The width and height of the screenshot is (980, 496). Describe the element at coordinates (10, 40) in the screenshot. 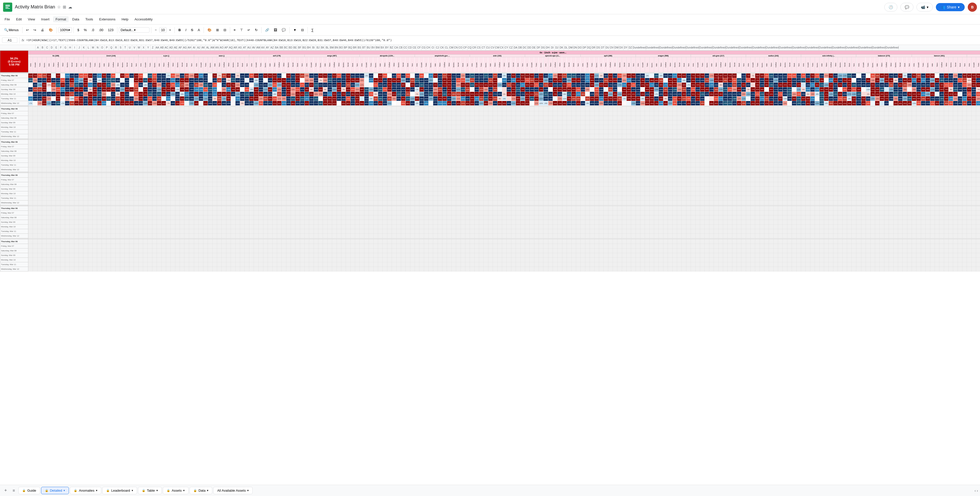

I see `cell-reference` at that location.